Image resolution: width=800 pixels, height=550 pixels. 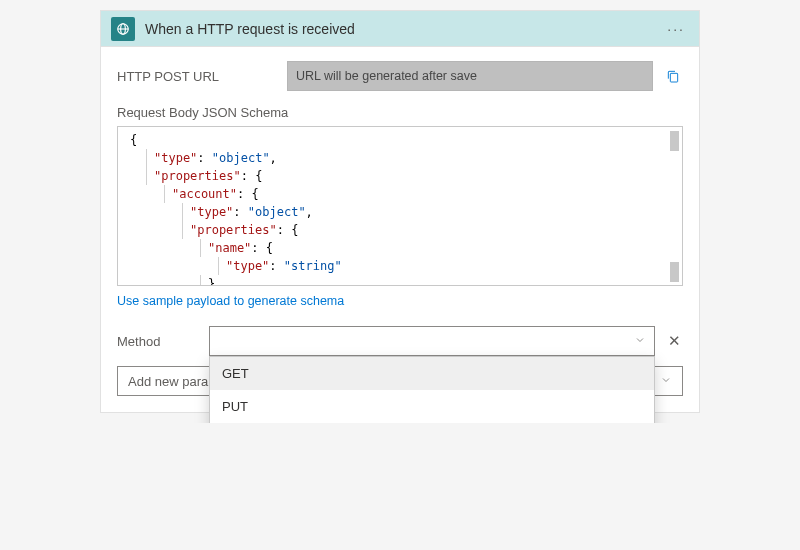 What do you see at coordinates (400, 341) in the screenshot?
I see `method-row: Method GET PUT POST PATCH DELETE Enter c…` at bounding box center [400, 341].